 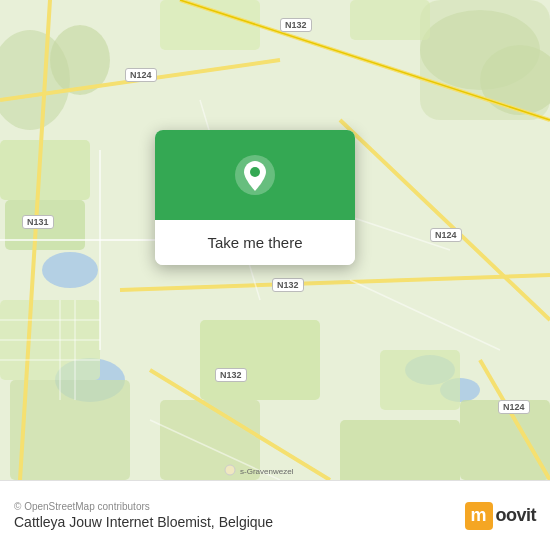 I want to click on place-name: Cattleya Jouw Internet Bloemist, Belgiqu…, so click(x=144, y=522).